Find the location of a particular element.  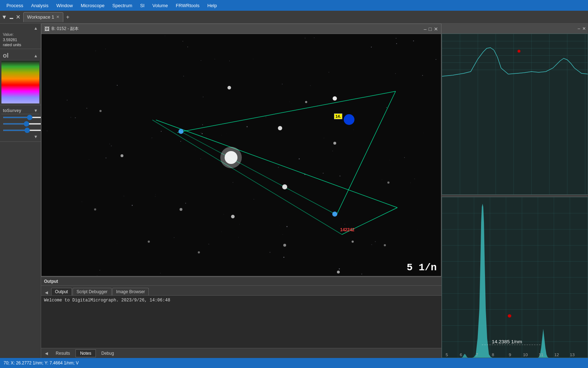

output-tab-label: Output is located at coordinates (62, 292).